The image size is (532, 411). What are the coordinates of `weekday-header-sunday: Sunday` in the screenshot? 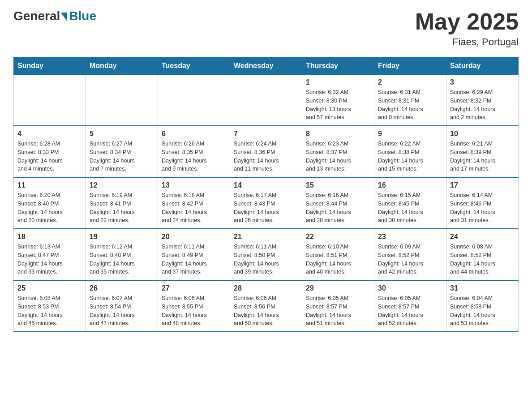 It's located at (50, 66).